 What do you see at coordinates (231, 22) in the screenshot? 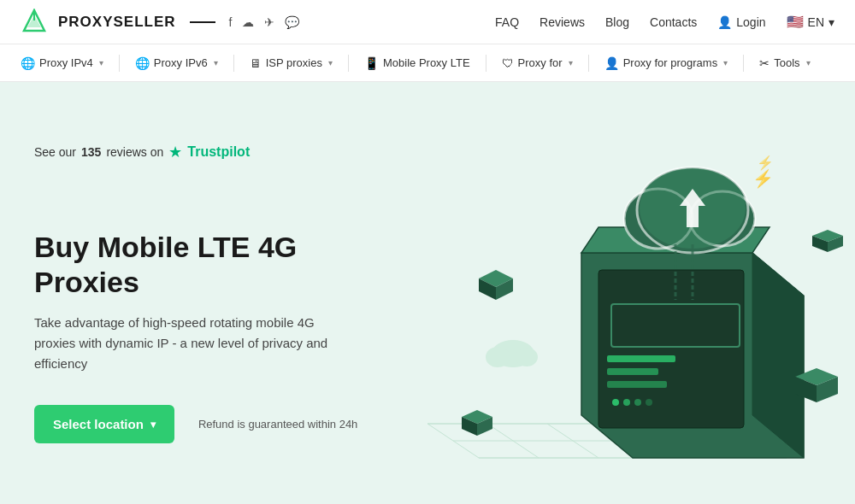
I see `facebook-link: f` at bounding box center [231, 22].